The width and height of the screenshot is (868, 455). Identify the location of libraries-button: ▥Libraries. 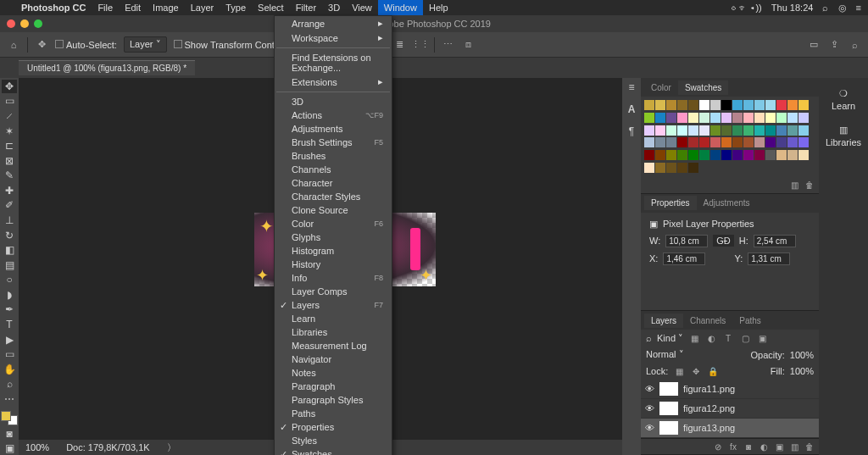
(843, 136).